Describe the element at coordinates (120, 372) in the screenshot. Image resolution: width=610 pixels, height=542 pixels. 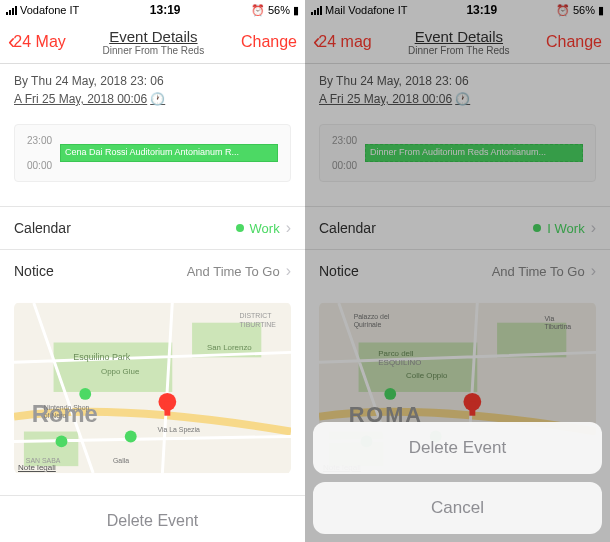
I see `svg-text: Oppo Glue` at that location.